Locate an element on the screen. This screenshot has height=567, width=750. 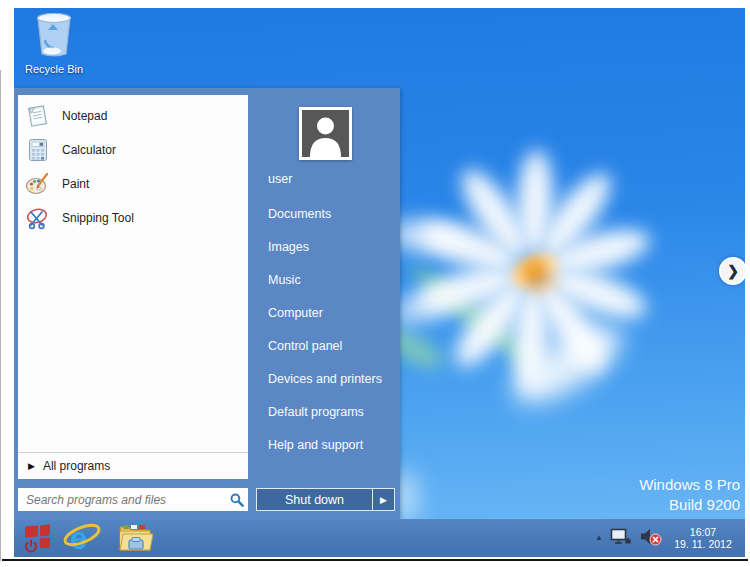
image-bottom-border is located at coordinates (375, 560).